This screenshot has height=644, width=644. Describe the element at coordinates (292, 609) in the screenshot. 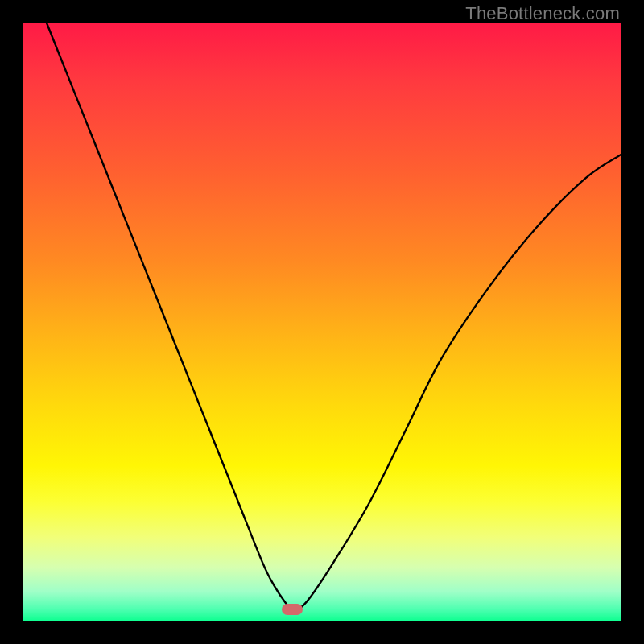

I see `optimal-point-marker` at that location.